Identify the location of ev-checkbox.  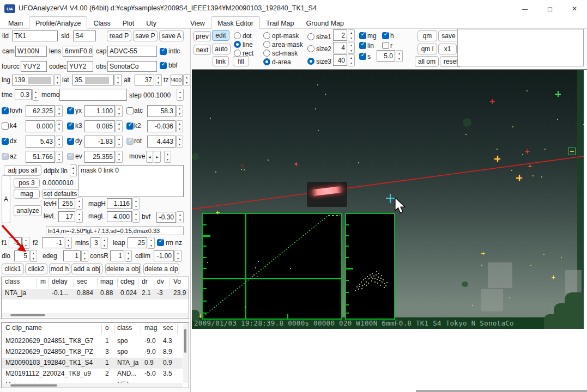
(71, 157).